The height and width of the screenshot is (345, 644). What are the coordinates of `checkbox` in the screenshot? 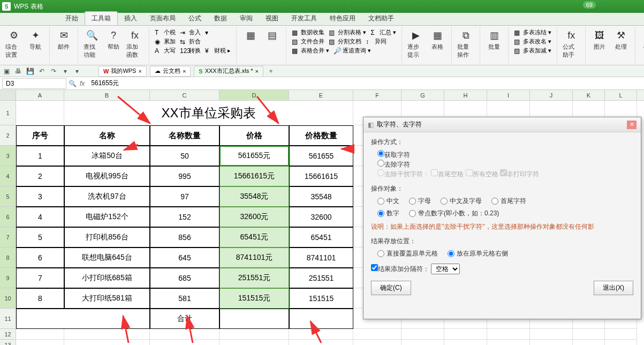 It's located at (375, 268).